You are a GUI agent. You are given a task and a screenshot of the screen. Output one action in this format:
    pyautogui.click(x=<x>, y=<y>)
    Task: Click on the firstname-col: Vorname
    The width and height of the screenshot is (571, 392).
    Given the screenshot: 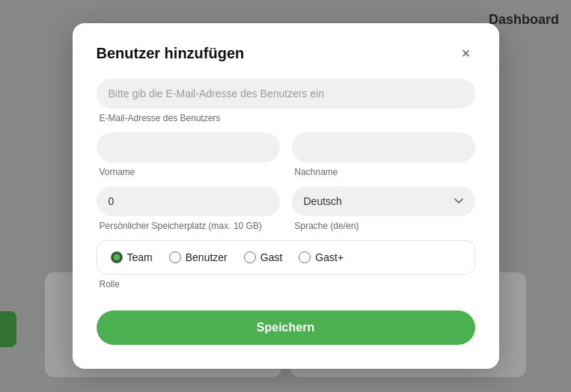 What is the action you would take?
    pyautogui.click(x=189, y=155)
    